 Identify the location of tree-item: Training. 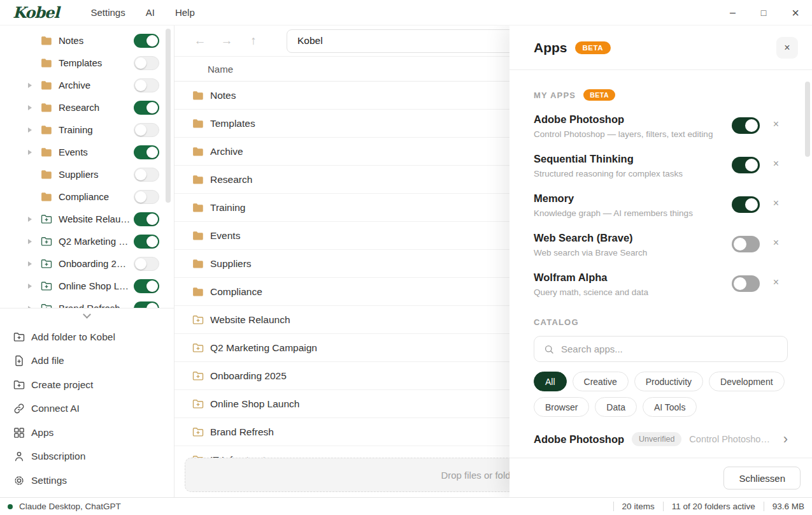
(87, 130).